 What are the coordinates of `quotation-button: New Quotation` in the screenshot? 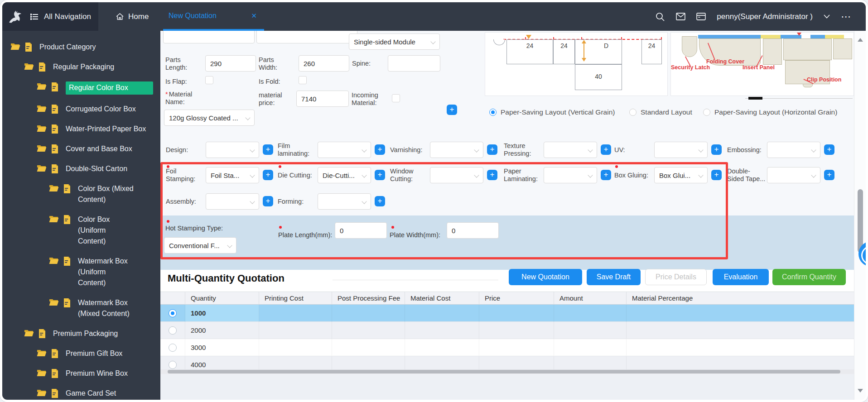 It's located at (545, 277).